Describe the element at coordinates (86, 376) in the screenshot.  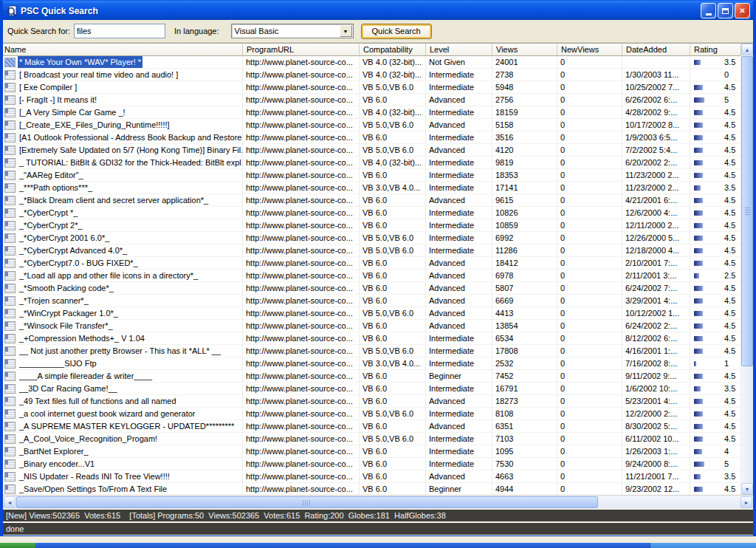
I see `program-name: ____A simple filereader & writer____` at that location.